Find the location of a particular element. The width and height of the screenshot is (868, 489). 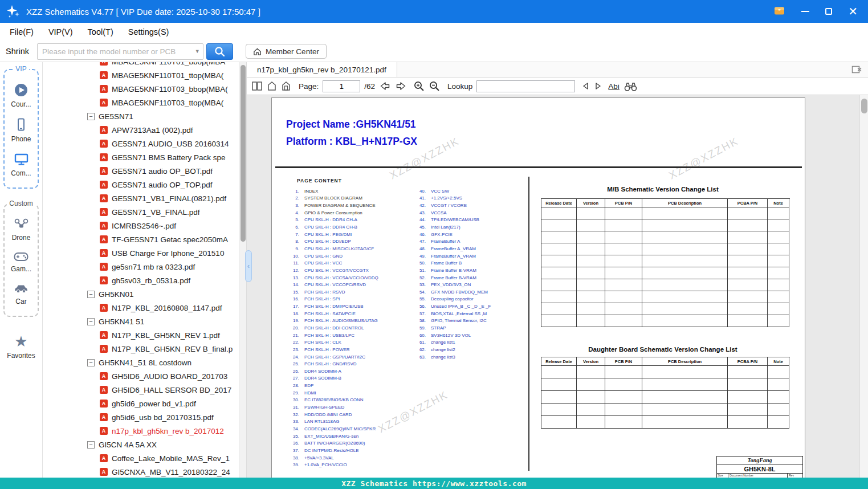

toc-entry: 17.PCH SKL-H : DMI/PCIE/USB is located at coordinates (333, 307).